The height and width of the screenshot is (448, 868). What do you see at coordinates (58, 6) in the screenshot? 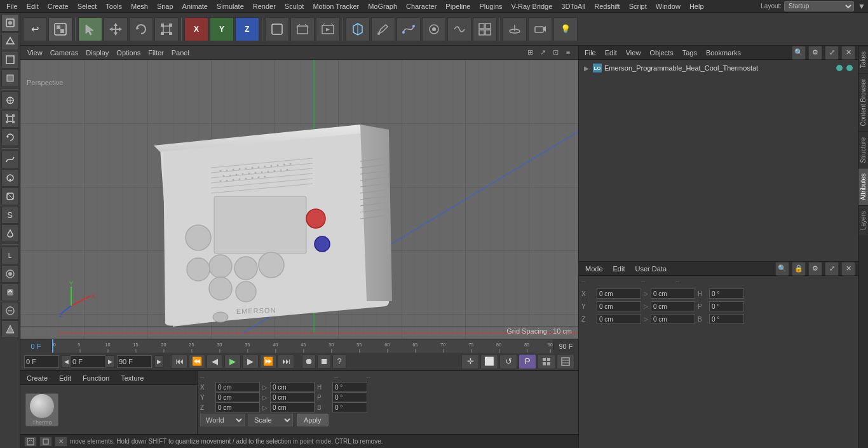
I see `menu-create: Create` at bounding box center [58, 6].